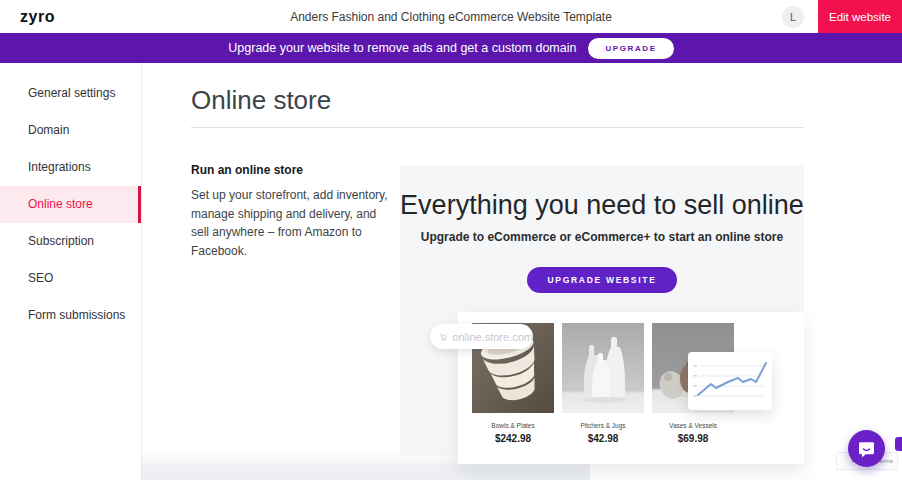 The image size is (902, 480). What do you see at coordinates (482, 336) in the screenshot?
I see `store-url-pill: online.store.com` at bounding box center [482, 336].